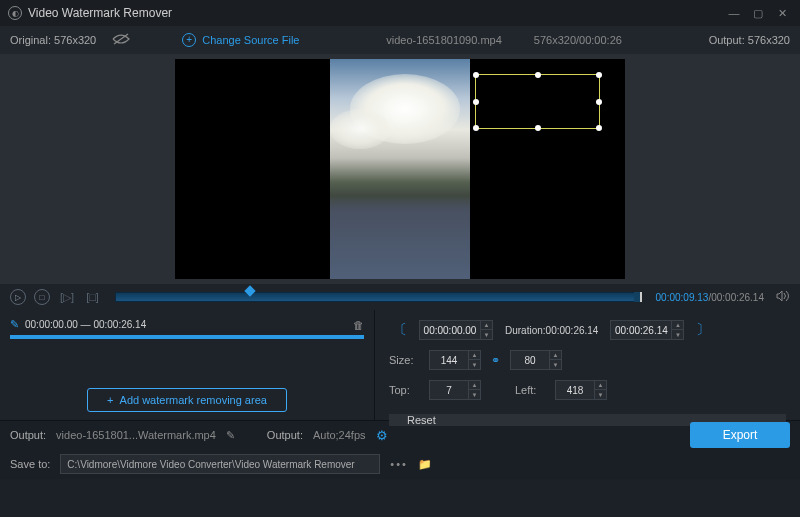 The image size is (800, 517). Describe the element at coordinates (588, 390) in the screenshot. I see `position-row: Top: ▲▼ Left: ▲▼` at that location.